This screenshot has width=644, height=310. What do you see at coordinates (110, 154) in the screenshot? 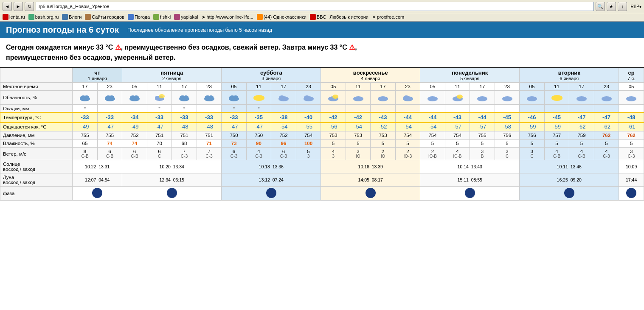
I see `wind-1: 6С-В` at bounding box center [110, 154].